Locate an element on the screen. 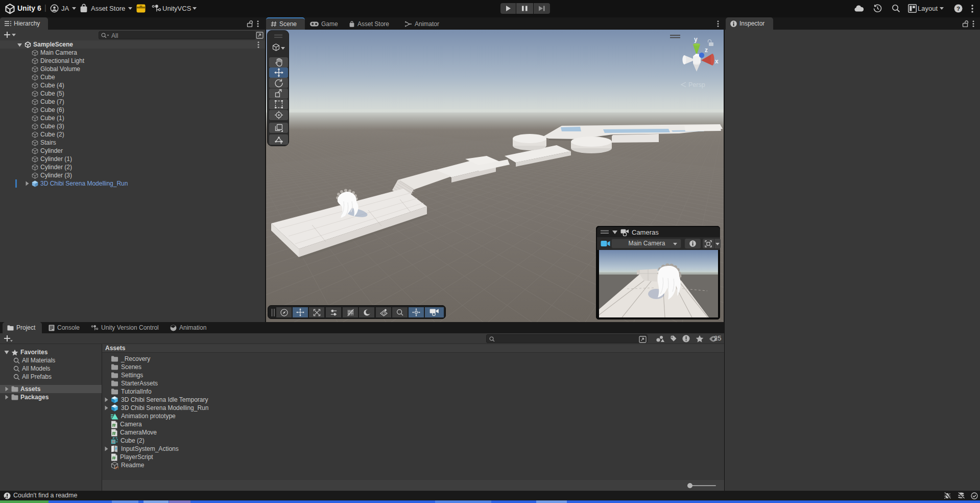 The width and height of the screenshot is (980, 503). svg-text: z is located at coordinates (706, 50).